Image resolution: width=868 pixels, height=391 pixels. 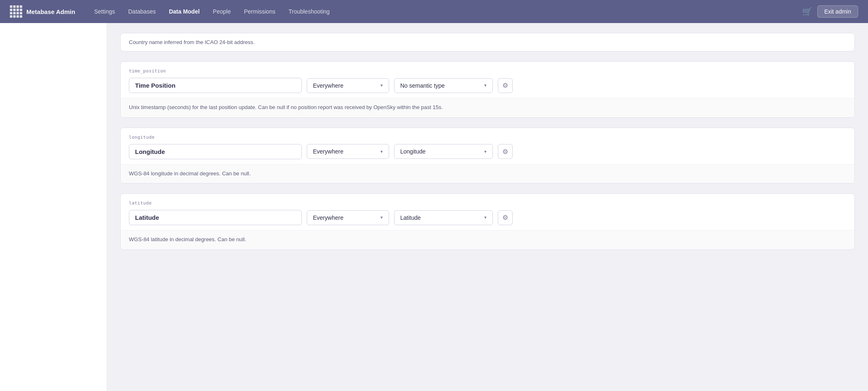 I want to click on visibility-value-time-position: Everywhere, so click(x=328, y=86).